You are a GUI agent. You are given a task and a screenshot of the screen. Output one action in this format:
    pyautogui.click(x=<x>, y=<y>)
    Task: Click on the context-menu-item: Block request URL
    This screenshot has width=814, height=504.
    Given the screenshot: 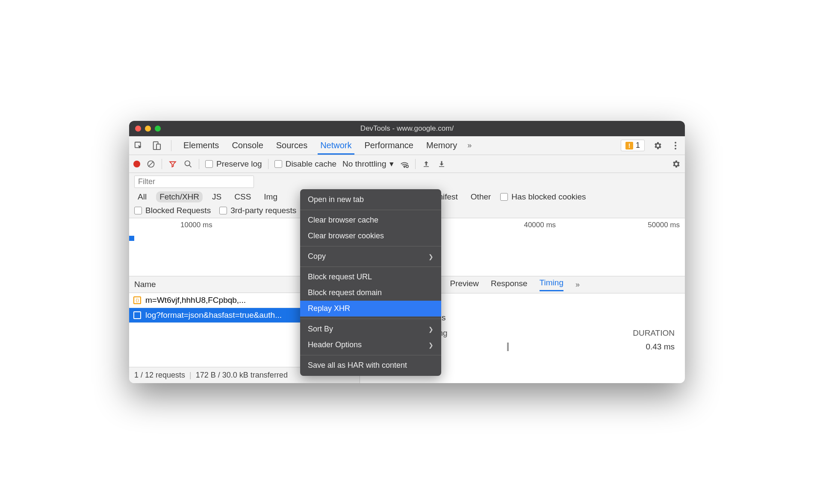 What is the action you would take?
    pyautogui.click(x=371, y=277)
    